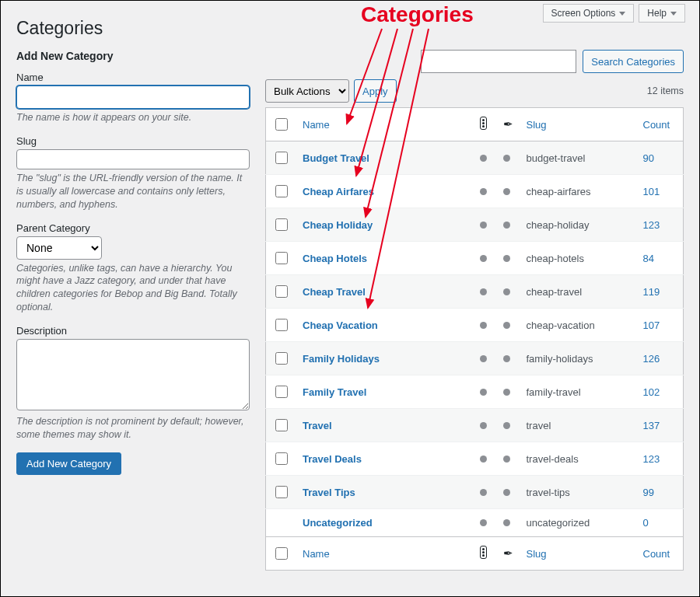 The image size is (700, 597). What do you see at coordinates (652, 392) in the screenshot?
I see `count-link: 102` at bounding box center [652, 392].